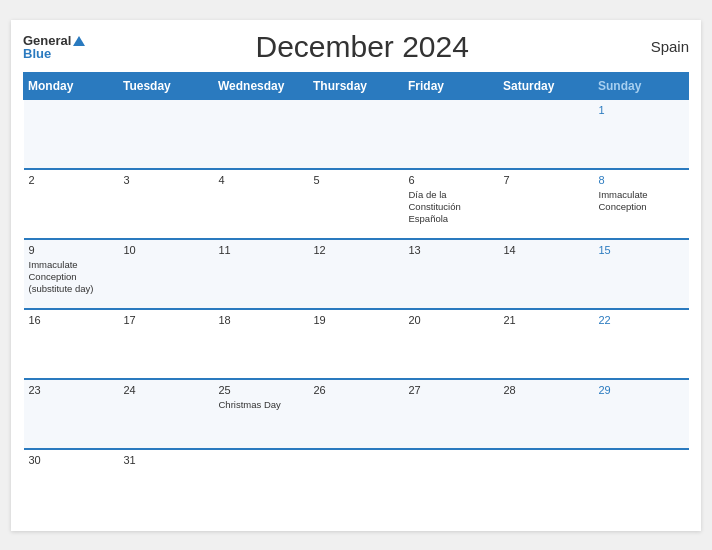 The image size is (712, 550). I want to click on calendar-cell: 28, so click(546, 414).